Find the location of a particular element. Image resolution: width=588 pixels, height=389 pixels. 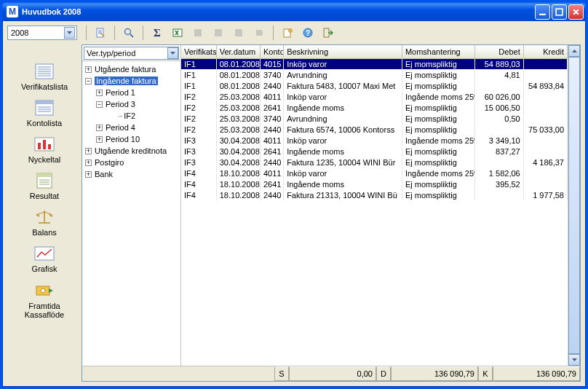

maximize-button is located at coordinates (559, 12).